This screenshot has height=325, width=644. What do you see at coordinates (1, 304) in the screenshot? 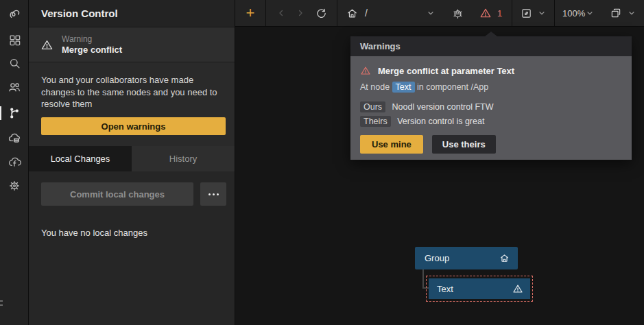
I see `clipped-edge-icon` at bounding box center [1, 304].